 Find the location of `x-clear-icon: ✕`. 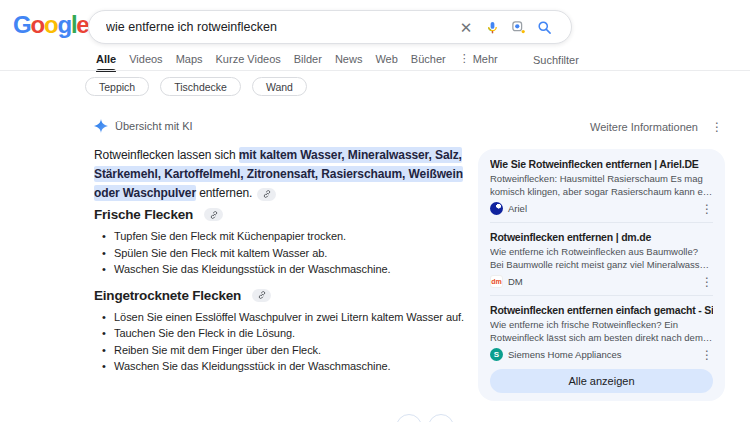

x-clear-icon: ✕ is located at coordinates (466, 28).